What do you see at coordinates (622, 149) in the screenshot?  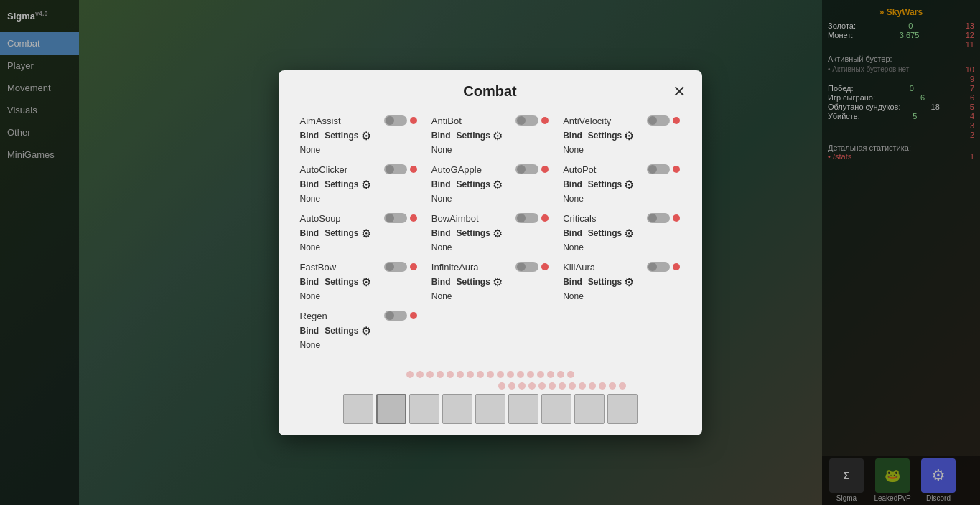 I see `module-bind-value-antivelocity: None` at bounding box center [622, 149].